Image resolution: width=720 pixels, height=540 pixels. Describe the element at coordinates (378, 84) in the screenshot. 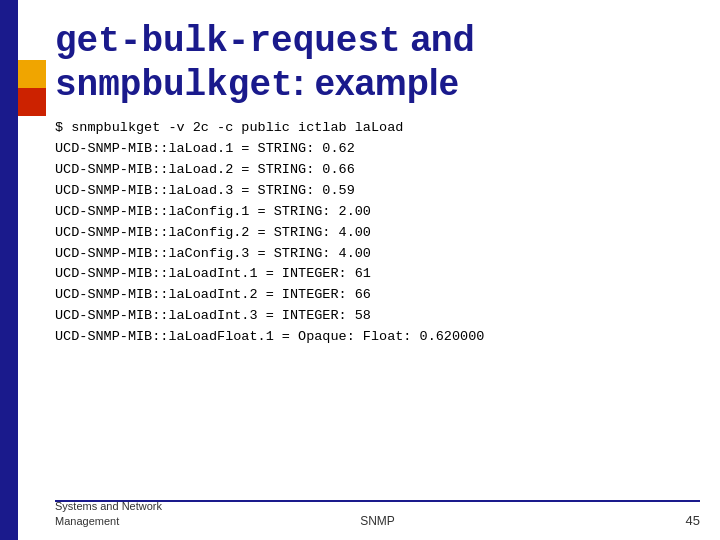

I see `title-line2: snmpbulkget: example` at that location.